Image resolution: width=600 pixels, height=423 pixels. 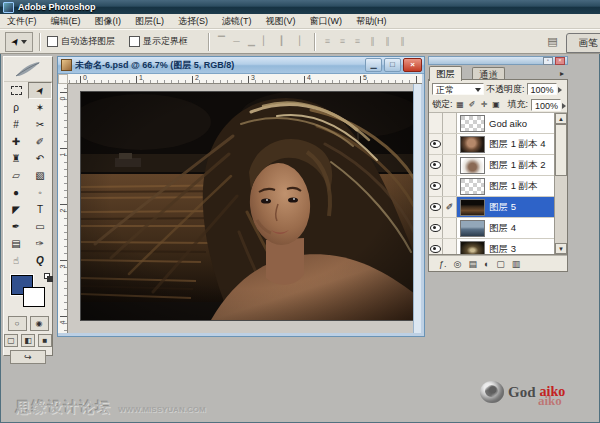 What do you see at coordinates (16, 142) in the screenshot?
I see `healing-brush-tool: ✚` at bounding box center [16, 142].